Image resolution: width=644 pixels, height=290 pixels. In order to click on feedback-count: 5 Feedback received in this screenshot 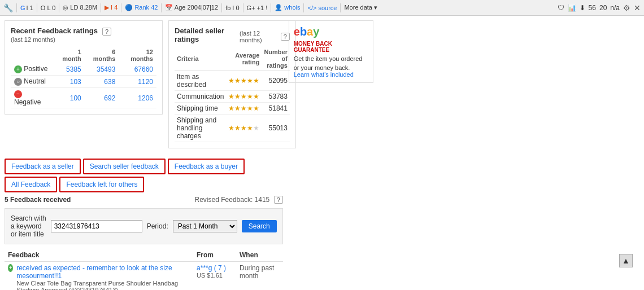, I will do `click(37, 200)`.